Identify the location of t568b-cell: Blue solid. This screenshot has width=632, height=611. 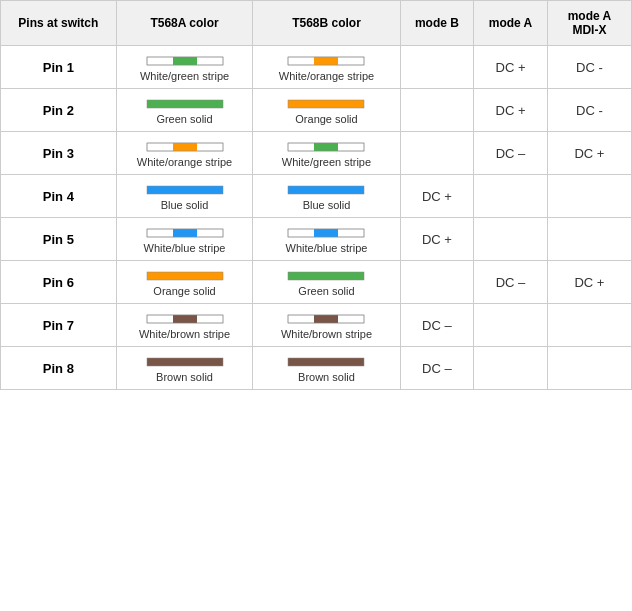
(326, 196).